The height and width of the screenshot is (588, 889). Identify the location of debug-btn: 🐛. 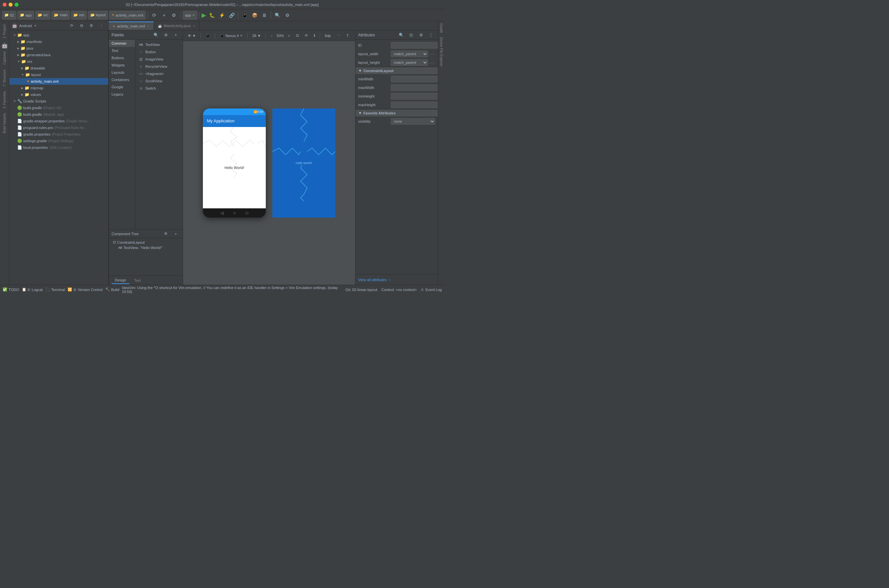
(212, 15).